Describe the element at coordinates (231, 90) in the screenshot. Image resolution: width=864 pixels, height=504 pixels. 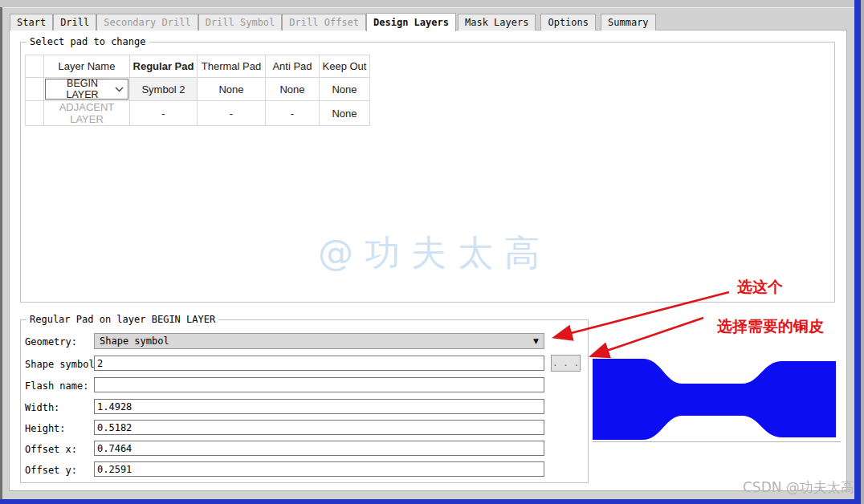
I see `thermal-pad-cell: None` at that location.